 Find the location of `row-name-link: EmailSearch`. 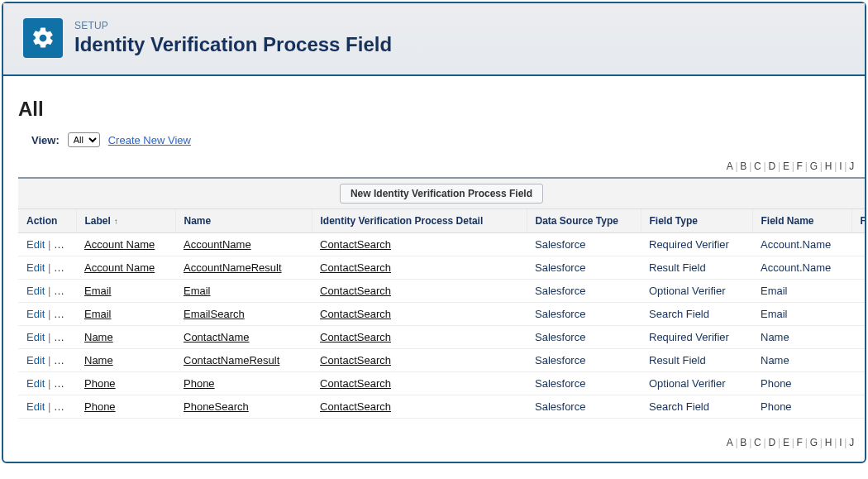

row-name-link: EmailSearch is located at coordinates (214, 314).